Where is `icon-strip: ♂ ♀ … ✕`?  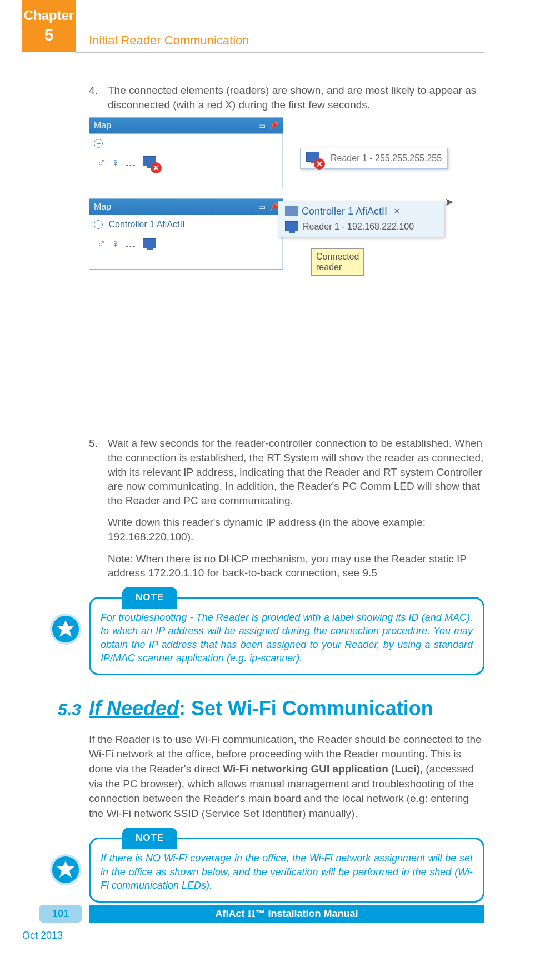 icon-strip: ♂ ♀ … ✕ is located at coordinates (186, 162).